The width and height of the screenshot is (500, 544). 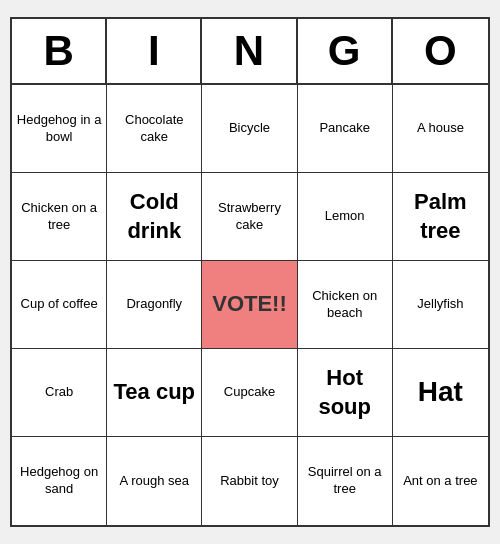 I want to click on bingo-letter-b: B, so click(x=60, y=51).